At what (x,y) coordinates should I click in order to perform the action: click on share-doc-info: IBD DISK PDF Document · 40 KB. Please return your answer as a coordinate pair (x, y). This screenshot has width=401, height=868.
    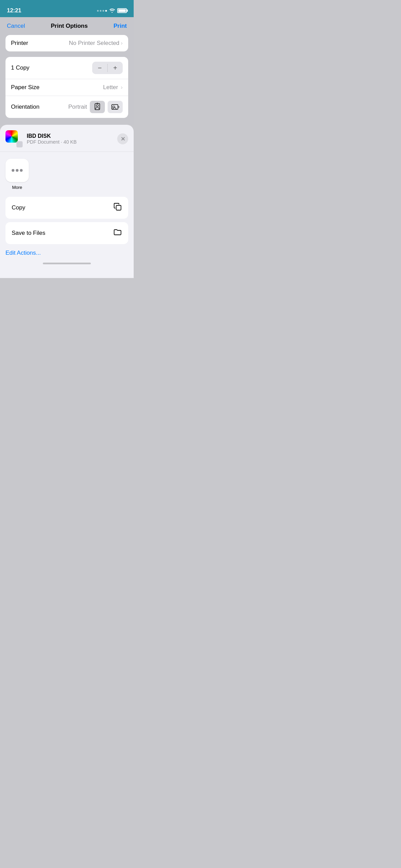
    Looking at the image, I should click on (72, 139).